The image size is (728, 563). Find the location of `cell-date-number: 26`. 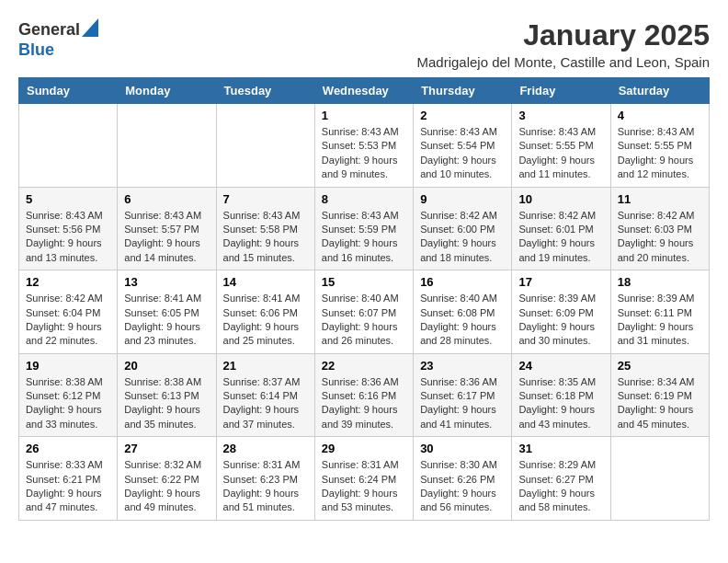

cell-date-number: 26 is located at coordinates (68, 449).